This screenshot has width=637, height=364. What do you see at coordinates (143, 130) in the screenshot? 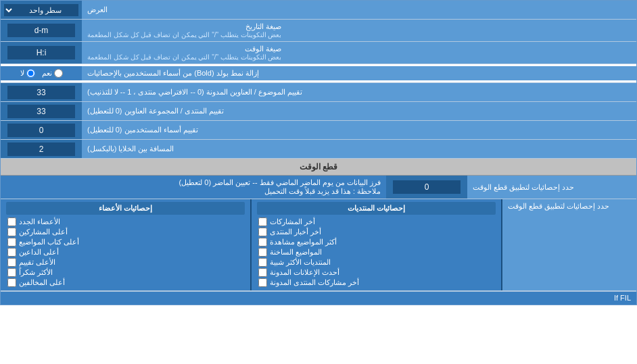
I see `users-sort-label-text: تقييم أسماء المستخدمين (0 للتعطيل)` at bounding box center [143, 130].